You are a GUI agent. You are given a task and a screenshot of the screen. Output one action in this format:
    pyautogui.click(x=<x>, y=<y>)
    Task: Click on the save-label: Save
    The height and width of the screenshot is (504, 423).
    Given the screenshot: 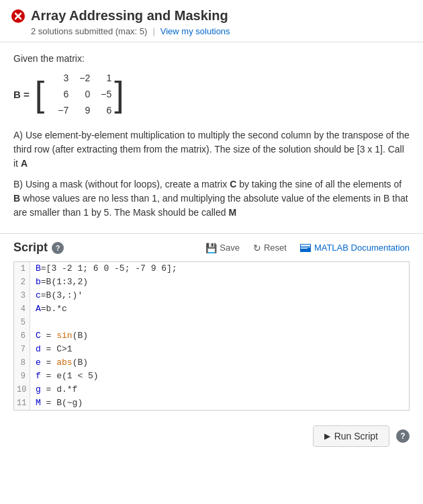 What is the action you would take?
    pyautogui.click(x=230, y=247)
    